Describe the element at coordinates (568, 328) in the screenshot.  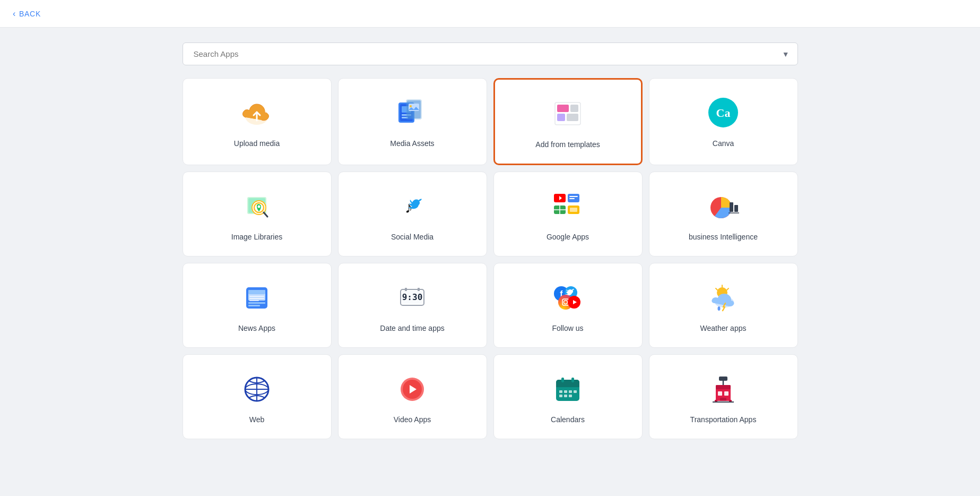
I see `app-label-follow-us: Follow us` at that location.